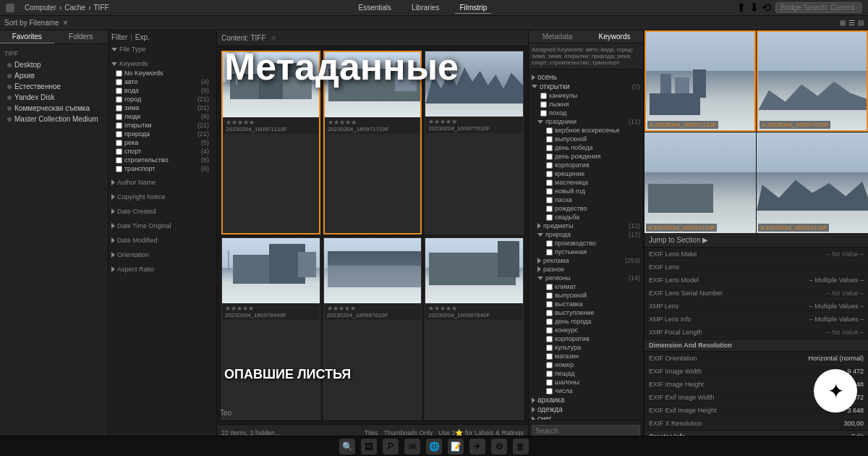 This screenshot has height=456, width=868. I want to click on sidebar-item-desktop: Desktop, so click(54, 65).